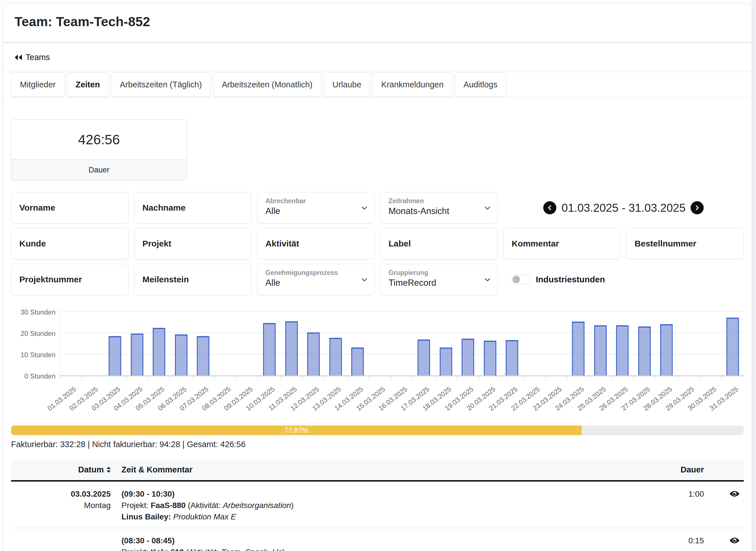 Image resolution: width=756 pixels, height=551 pixels. Describe the element at coordinates (316, 280) in the screenshot. I see `genehmigungsprozess-select: Genehmigungsprozess Alle` at that location.